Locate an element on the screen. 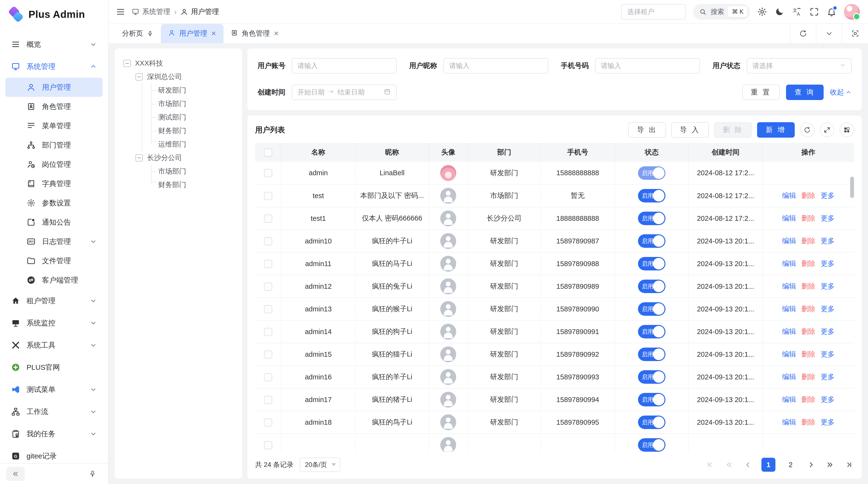  sidebar-item-7: 字典管理 is located at coordinates (54, 184).